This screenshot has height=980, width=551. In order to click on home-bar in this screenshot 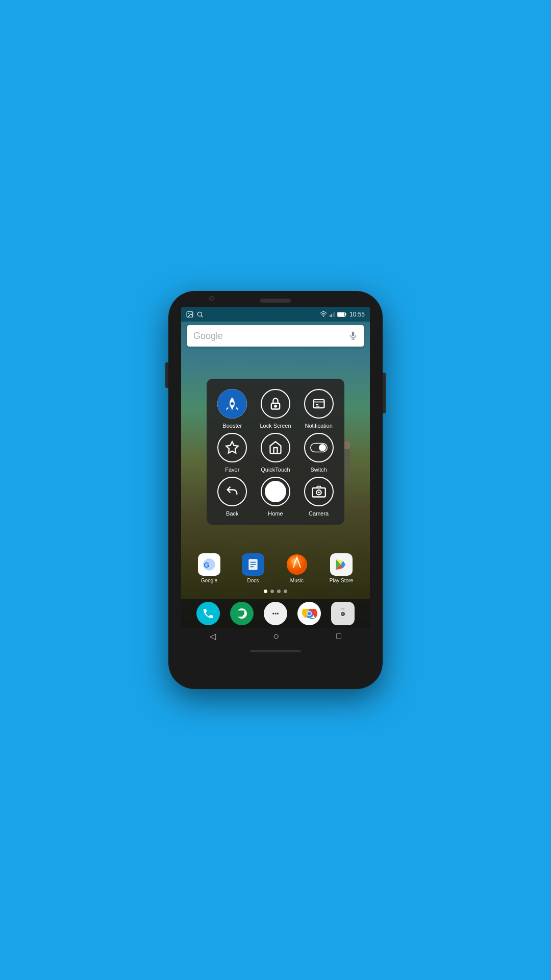, I will do `click(276, 651)`.